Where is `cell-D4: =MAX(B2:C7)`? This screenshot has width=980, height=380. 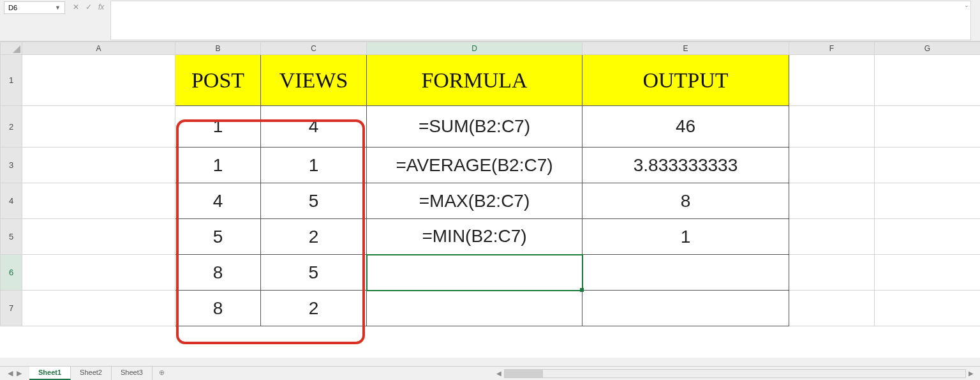
cell-D4: =MAX(B2:C7) is located at coordinates (475, 201).